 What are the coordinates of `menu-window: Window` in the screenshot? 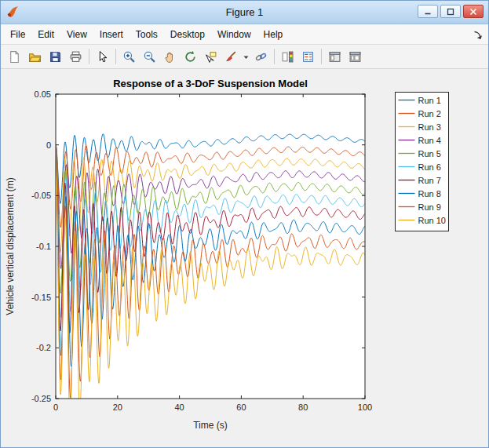 It's located at (234, 35).